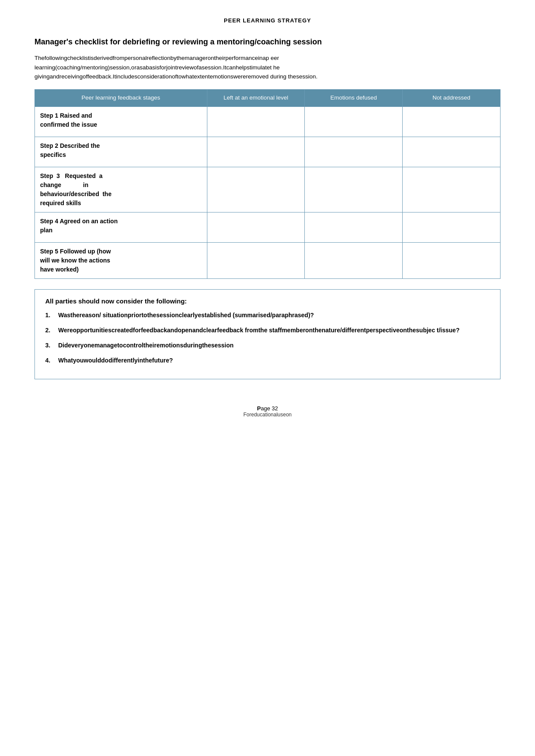 This screenshot has width=535, height=756. What do you see at coordinates (121, 260) in the screenshot?
I see `step-5-label: Step 5 Followed up (howwill we know the …` at bounding box center [121, 260].